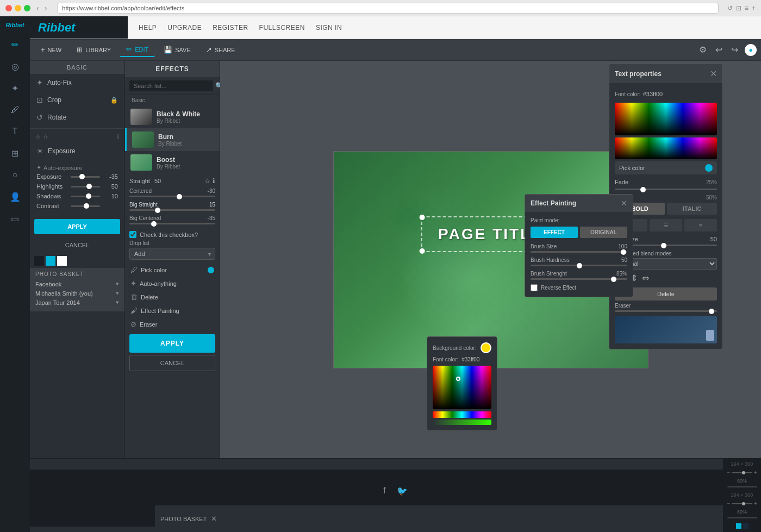  I want to click on refresh-icon: ↺, so click(730, 8).